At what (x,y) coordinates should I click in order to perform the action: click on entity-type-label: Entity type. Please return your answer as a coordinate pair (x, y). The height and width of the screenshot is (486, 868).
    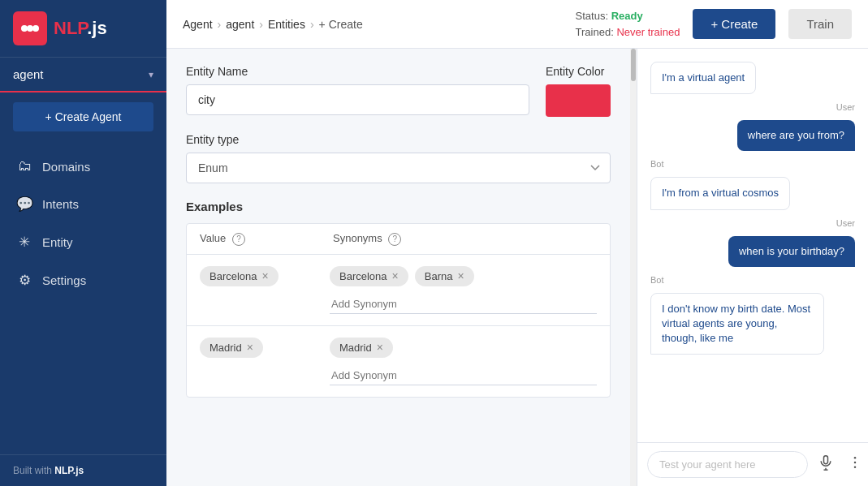
    Looking at the image, I should click on (398, 140).